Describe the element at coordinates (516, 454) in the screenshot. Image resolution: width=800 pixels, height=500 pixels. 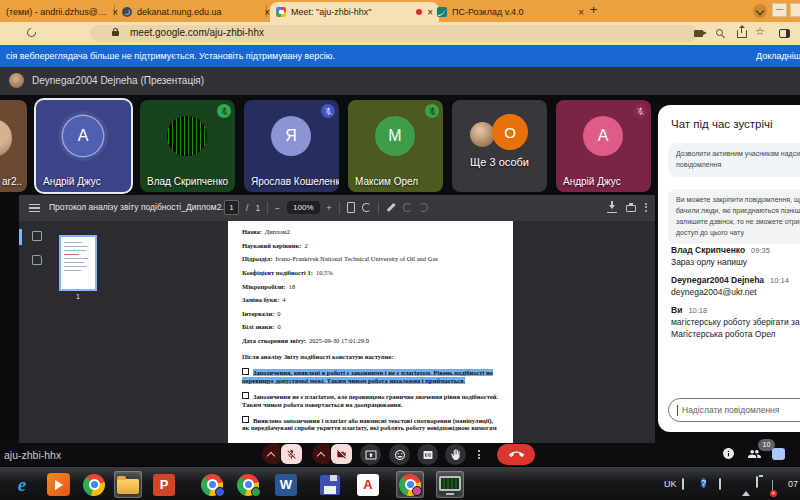
I see `leave-call-button` at that location.